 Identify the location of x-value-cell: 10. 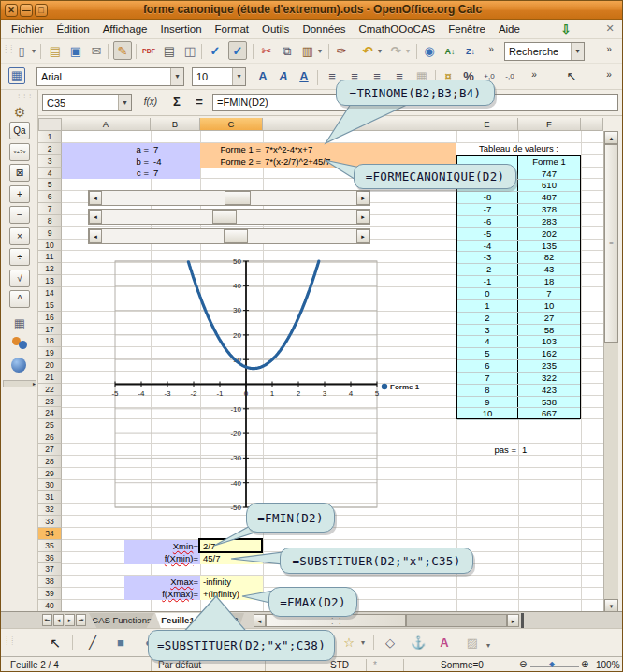
(488, 414).